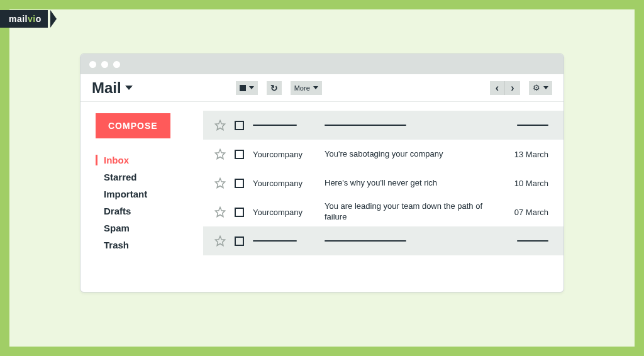 Image resolution: width=644 pixels, height=356 pixels. Describe the element at coordinates (413, 184) in the screenshot. I see `message-subject: Here's why you'll never get rich` at that location.